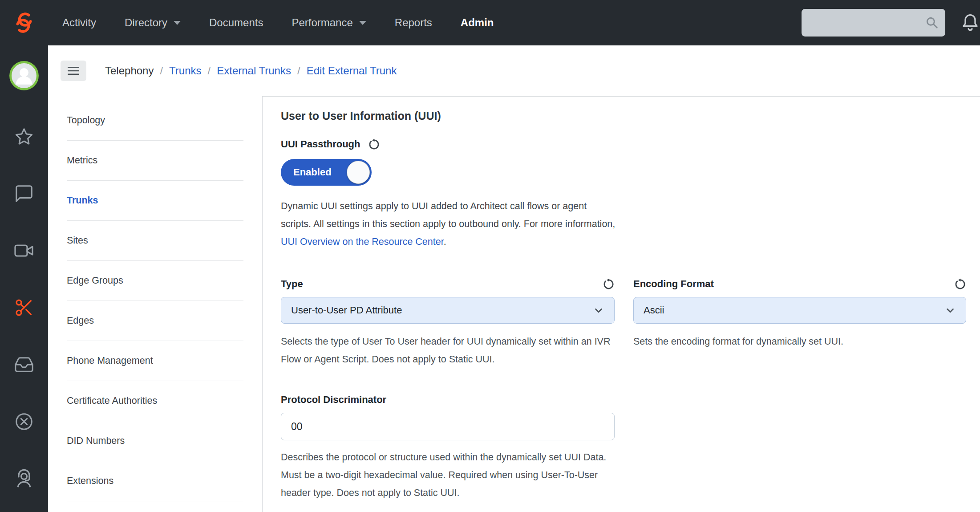 This screenshot has height=512, width=980. Describe the element at coordinates (96, 441) in the screenshot. I see `sidebar-item-label: DID Numbers` at that location.